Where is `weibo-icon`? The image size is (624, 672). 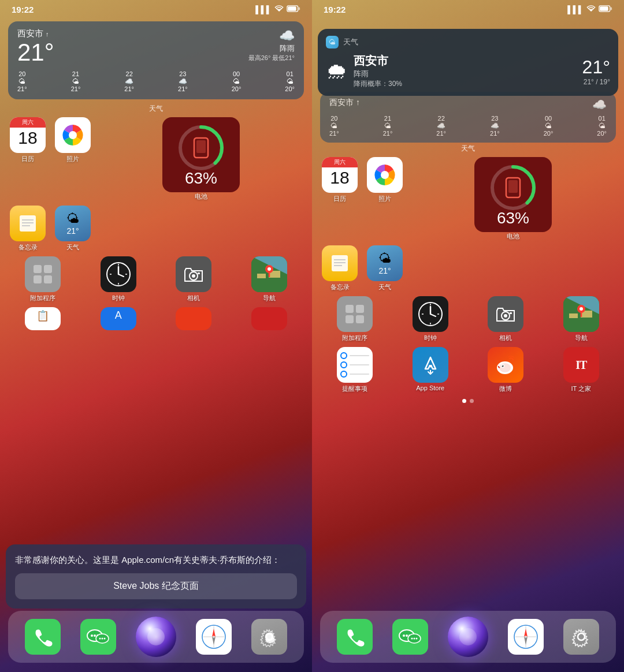 weibo-icon is located at coordinates (506, 365).